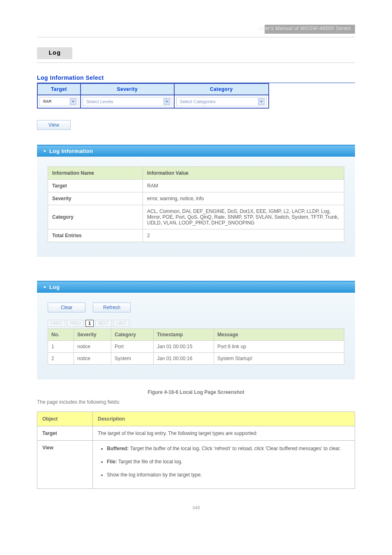 Image resolution: width=392 pixels, height=555 pixels. What do you see at coordinates (196, 217) in the screenshot?
I see `info-row: Category ACL, Common, DAI, DEF_ENGINE, D…` at bounding box center [196, 217].